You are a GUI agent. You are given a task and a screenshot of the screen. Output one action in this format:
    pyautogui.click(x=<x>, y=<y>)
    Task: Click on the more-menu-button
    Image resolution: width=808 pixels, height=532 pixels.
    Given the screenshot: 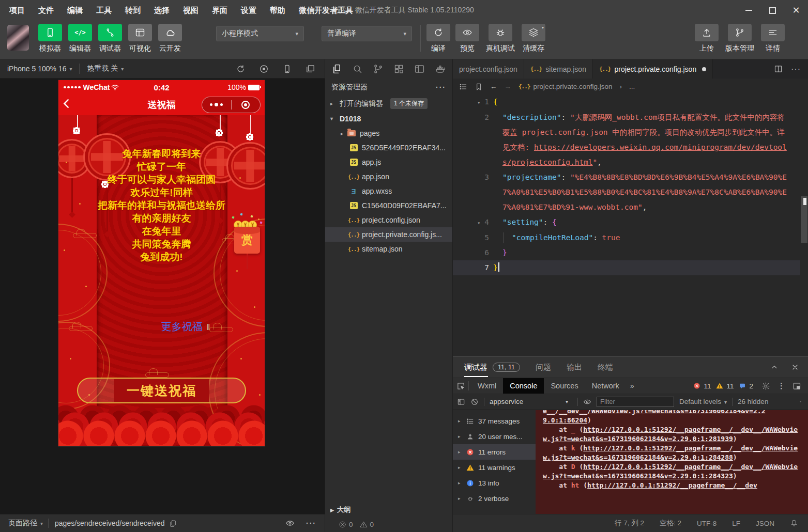 What is the action you would take?
    pyautogui.click(x=217, y=105)
    